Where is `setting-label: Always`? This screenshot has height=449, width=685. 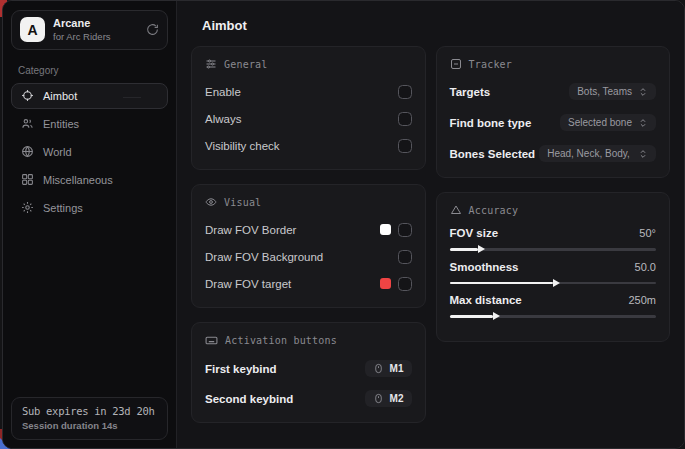
setting-label: Always is located at coordinates (223, 119).